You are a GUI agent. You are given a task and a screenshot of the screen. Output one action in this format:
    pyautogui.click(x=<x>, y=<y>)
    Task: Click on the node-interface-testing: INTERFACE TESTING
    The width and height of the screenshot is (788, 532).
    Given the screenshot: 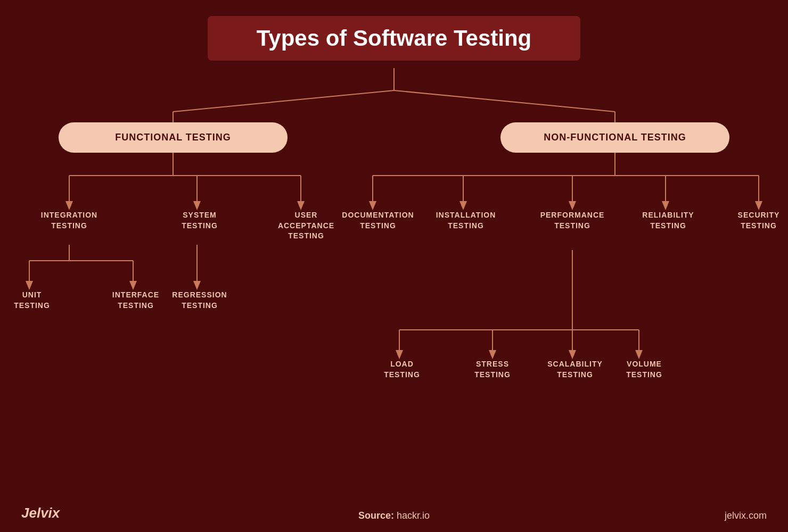 What is the action you would take?
    pyautogui.click(x=136, y=300)
    